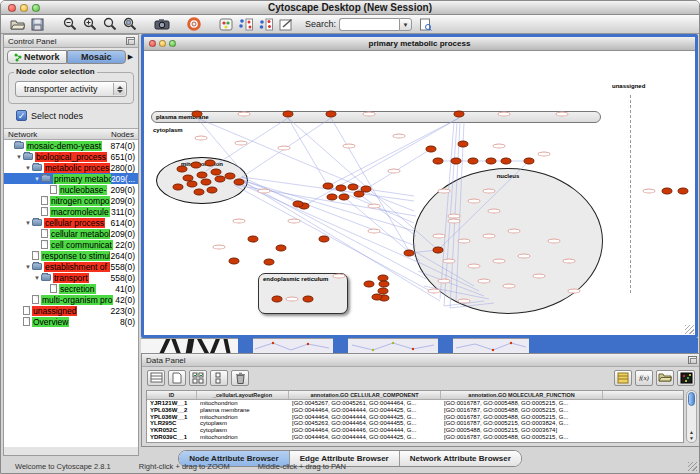  I want to click on tree-item: secretion41(0), so click(71, 288).